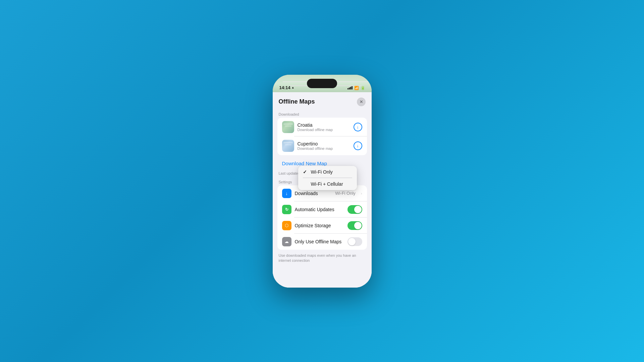 The height and width of the screenshot is (362, 644). What do you see at coordinates (305, 164) in the screenshot?
I see `download-new-map-text: Download New Map` at bounding box center [305, 164].